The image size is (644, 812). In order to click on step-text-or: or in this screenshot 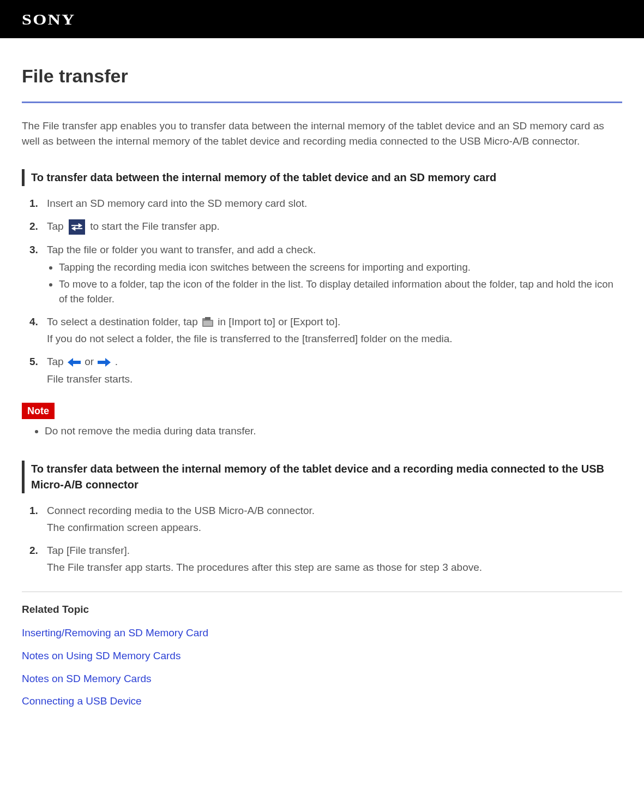, I will do `click(91, 361)`.